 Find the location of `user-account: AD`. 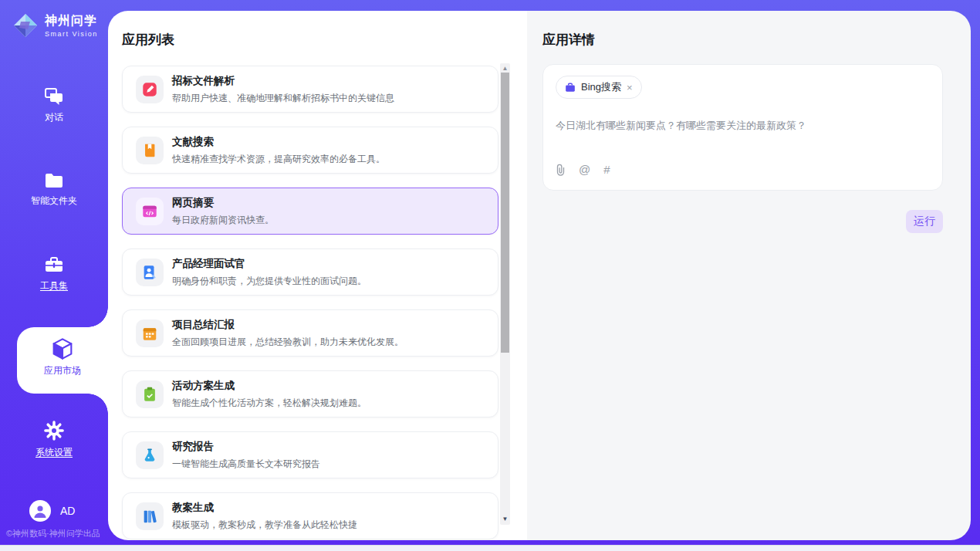

user-account: AD is located at coordinates (52, 511).